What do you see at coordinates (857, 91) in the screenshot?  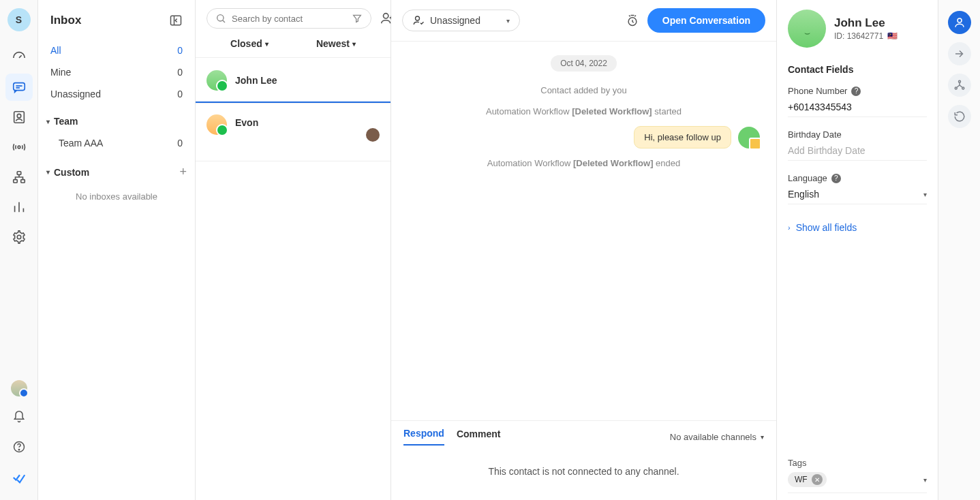 I see `phone-field-label: Phone Number ?` at bounding box center [857, 91].